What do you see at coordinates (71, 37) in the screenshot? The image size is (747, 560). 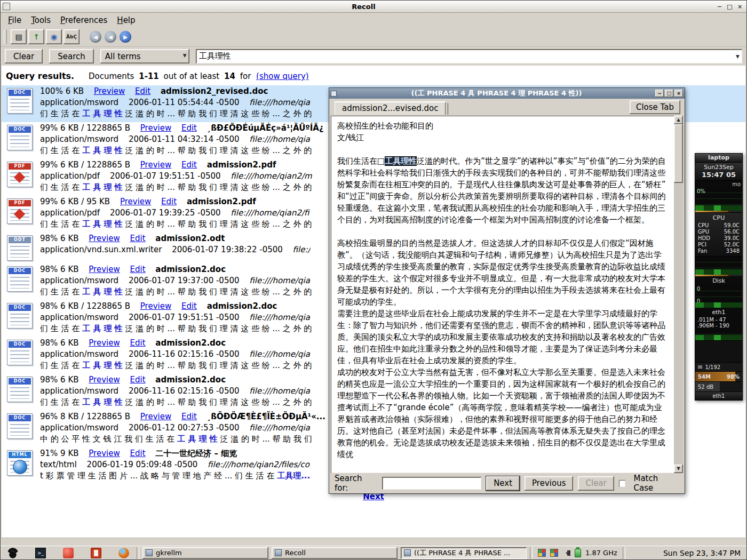 I see `spell-button: ÂbÇ` at bounding box center [71, 37].